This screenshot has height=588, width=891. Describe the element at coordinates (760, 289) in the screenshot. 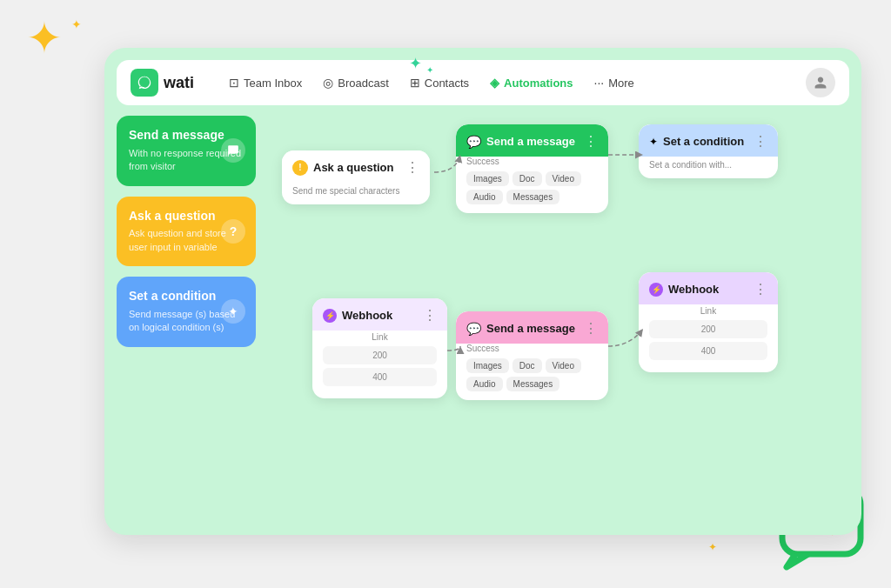

I see `webhook-right-menu: ⋮` at that location.